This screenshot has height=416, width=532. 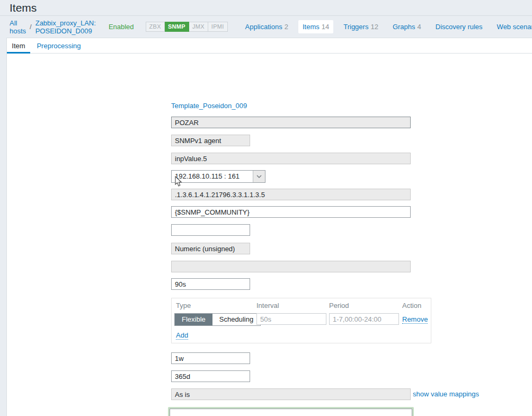 What do you see at coordinates (187, 26) in the screenshot?
I see `interface-availability-badges: ZBX SNMP JMX IPMI` at bounding box center [187, 26].